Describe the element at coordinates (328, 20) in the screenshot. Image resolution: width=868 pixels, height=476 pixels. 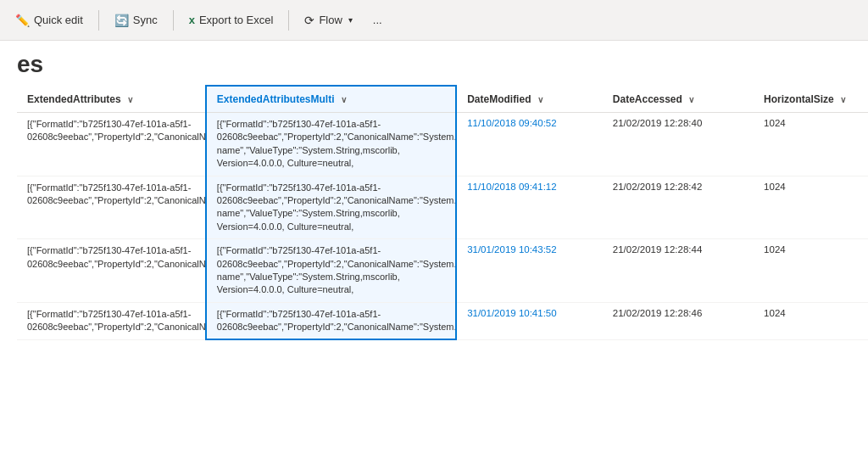
I see `flow-button: ⟳ Flow ▾` at that location.